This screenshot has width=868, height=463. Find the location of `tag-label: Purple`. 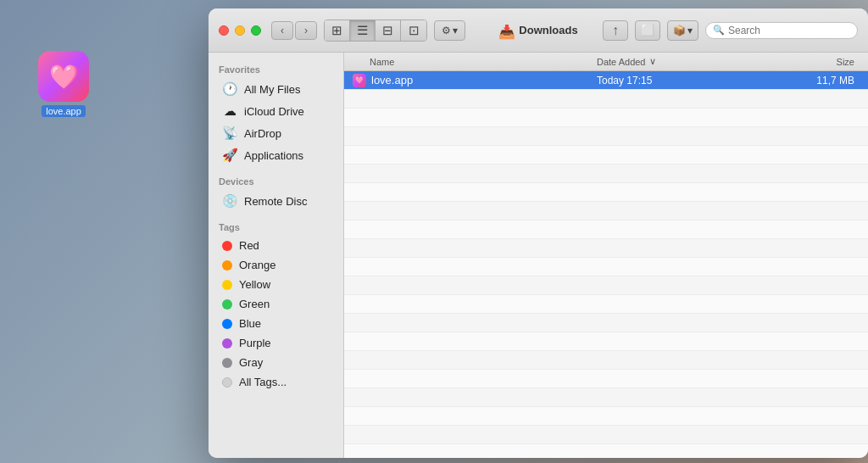

tag-label: Purple is located at coordinates (255, 343).